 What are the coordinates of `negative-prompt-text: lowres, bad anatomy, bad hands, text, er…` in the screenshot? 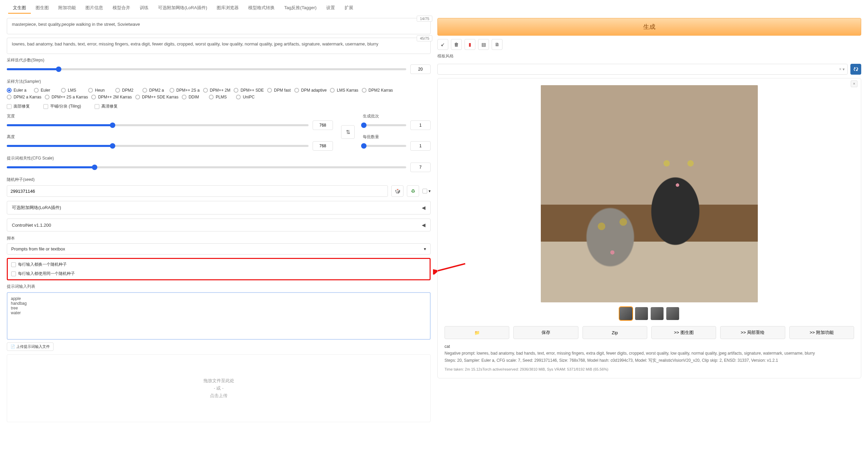 It's located at (195, 44).